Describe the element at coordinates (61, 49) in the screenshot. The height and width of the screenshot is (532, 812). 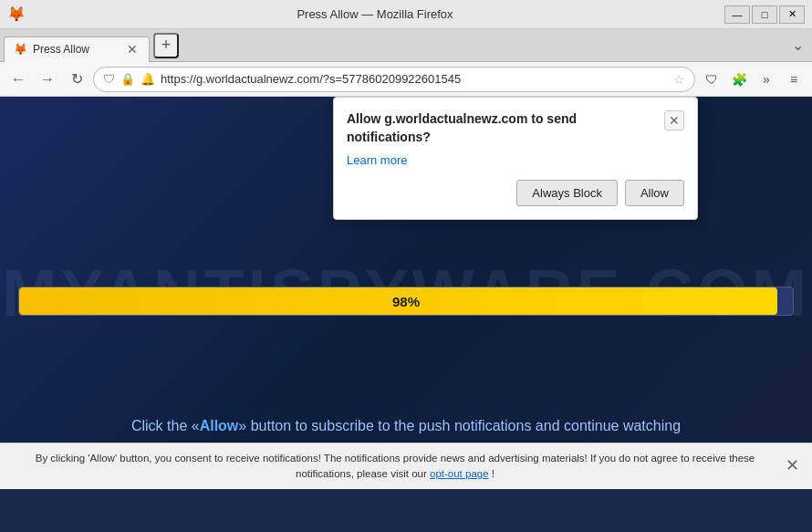
I see `tab-label: Press Allow` at that location.